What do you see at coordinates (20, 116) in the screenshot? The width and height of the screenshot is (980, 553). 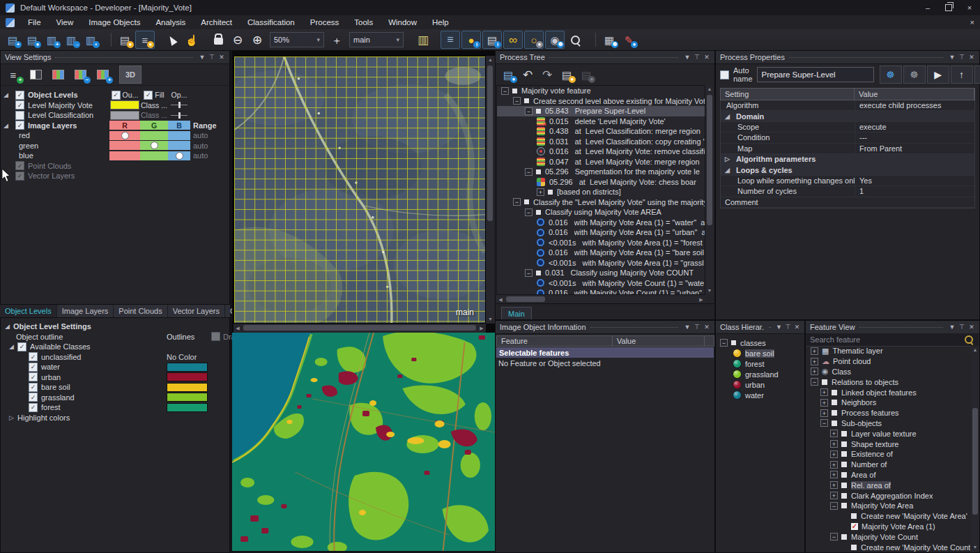 I see `checkbox-unchecked` at bounding box center [20, 116].